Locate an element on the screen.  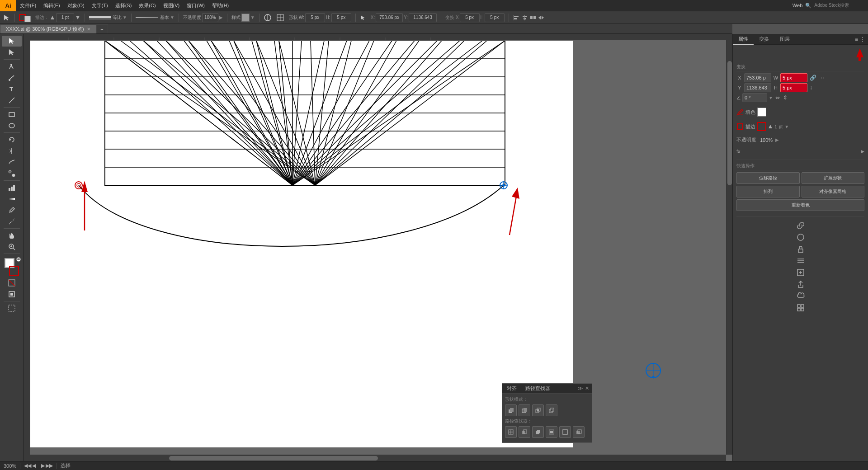
weight-up-icon is located at coordinates (52, 18).